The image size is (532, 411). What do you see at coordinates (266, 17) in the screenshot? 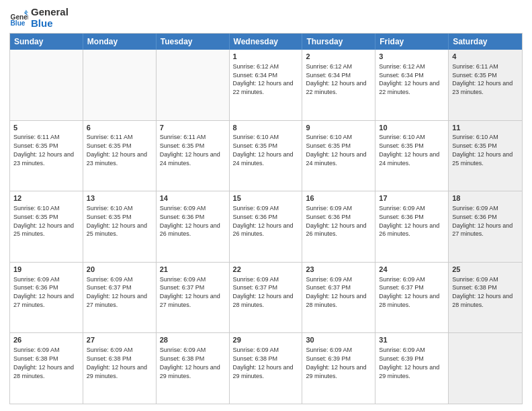
I see `header: General Blue General Blue` at bounding box center [266, 17].